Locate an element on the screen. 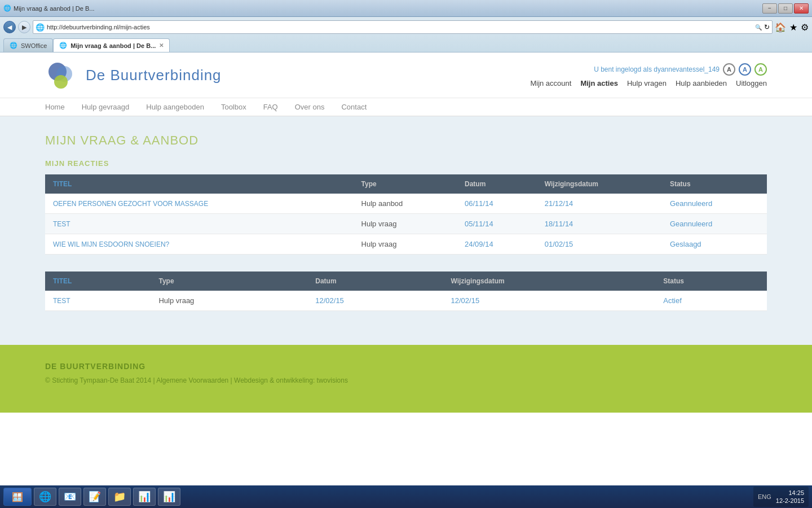 This screenshot has height=508, width=812. row1-type: Hulp aanbod is located at coordinates (405, 204).